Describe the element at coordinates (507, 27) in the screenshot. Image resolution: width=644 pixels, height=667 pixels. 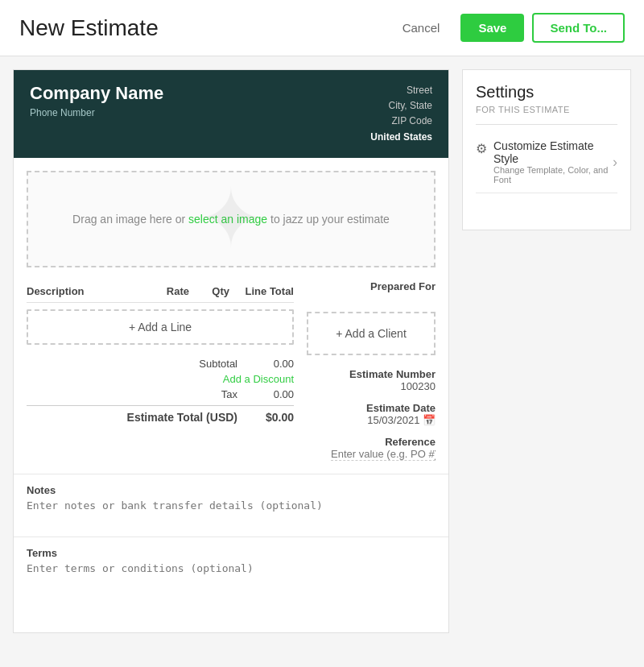
I see `header-actions: Cancel Save Send To...` at that location.